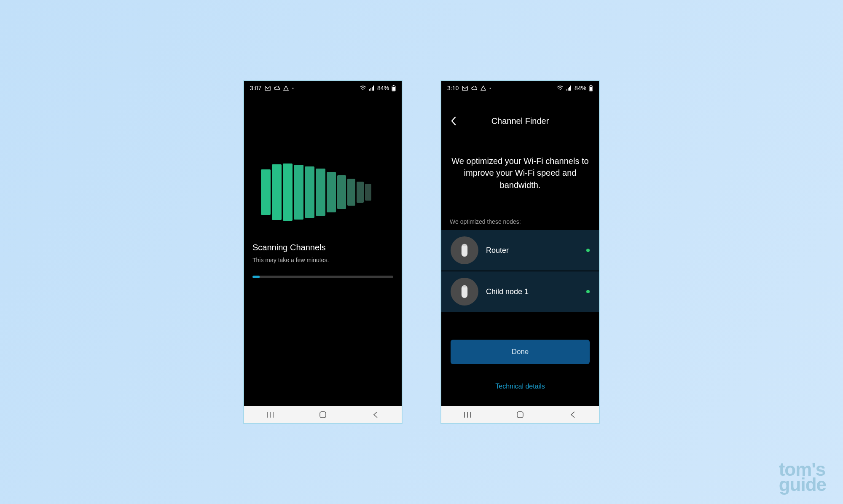 The width and height of the screenshot is (843, 504). I want to click on page-title: Channel Finder, so click(520, 121).